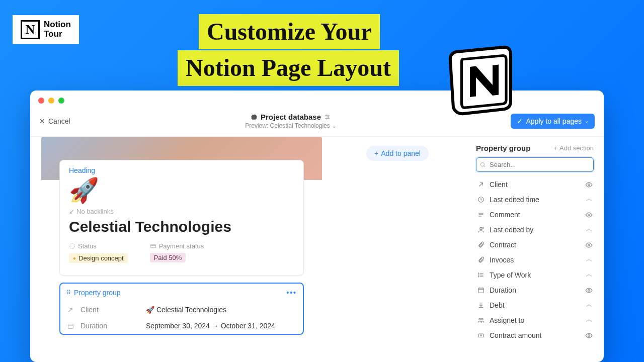 This screenshot has height=362, width=644. Describe the element at coordinates (99, 246) in the screenshot. I see `status-label: Status` at that location.